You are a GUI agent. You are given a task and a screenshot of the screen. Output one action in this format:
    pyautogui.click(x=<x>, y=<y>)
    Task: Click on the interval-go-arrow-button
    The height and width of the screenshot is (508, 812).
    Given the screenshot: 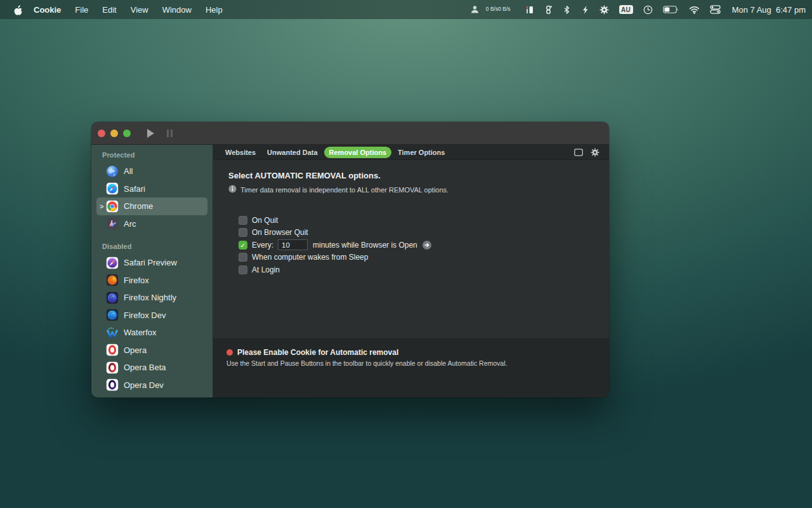 What is the action you would take?
    pyautogui.click(x=427, y=245)
    